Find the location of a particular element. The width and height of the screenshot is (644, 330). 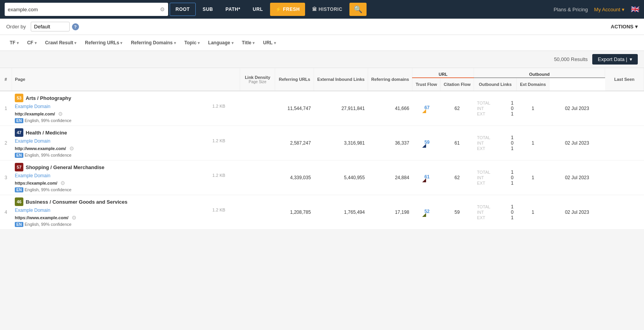

col-referring-domains: Referring domains is located at coordinates (390, 79).